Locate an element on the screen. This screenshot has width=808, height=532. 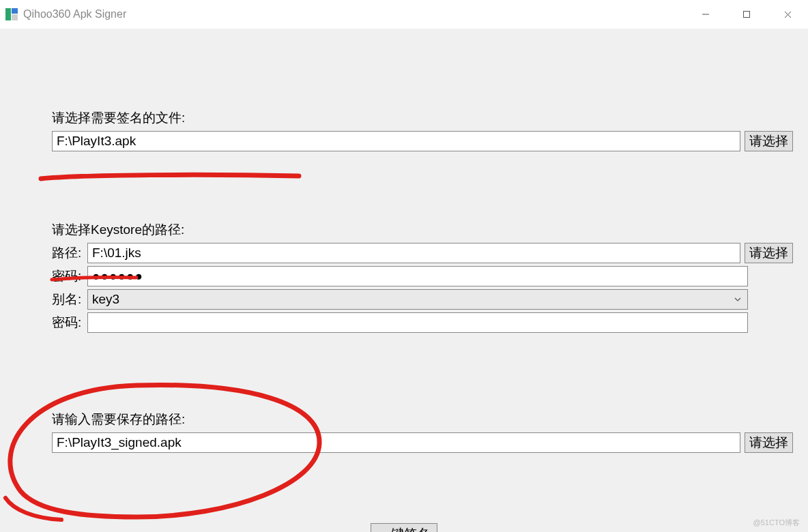
minimize-icon is located at coordinates (706, 14).